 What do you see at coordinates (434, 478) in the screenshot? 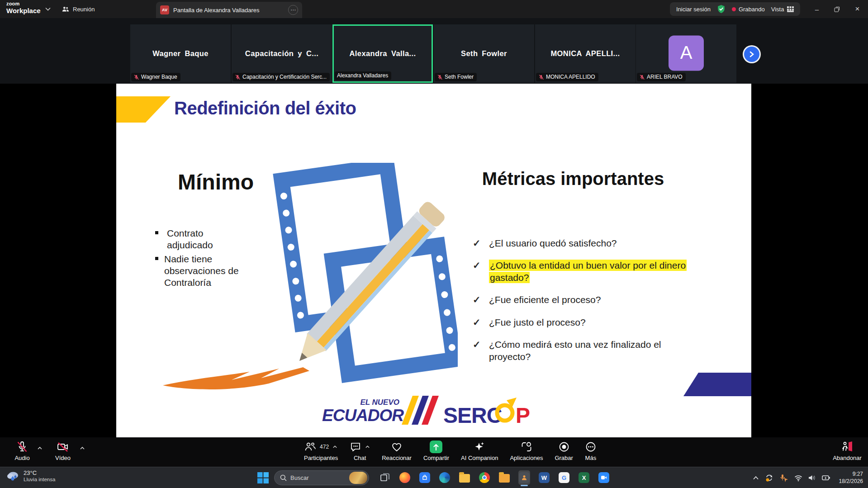
I see `windows-taskbar: 23°C Lluvia intensa Buscar W G X 9:27 18` at bounding box center [434, 478].